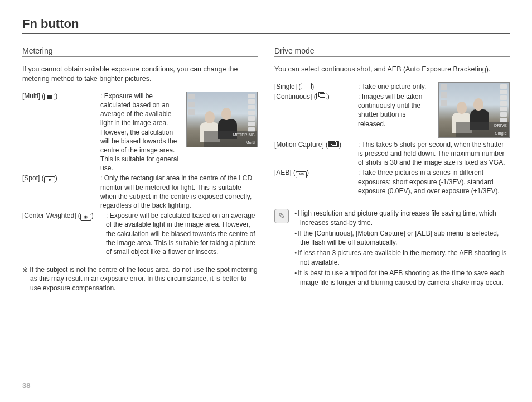 The width and height of the screenshot is (532, 402). I want to click on single-icon, so click(306, 86).